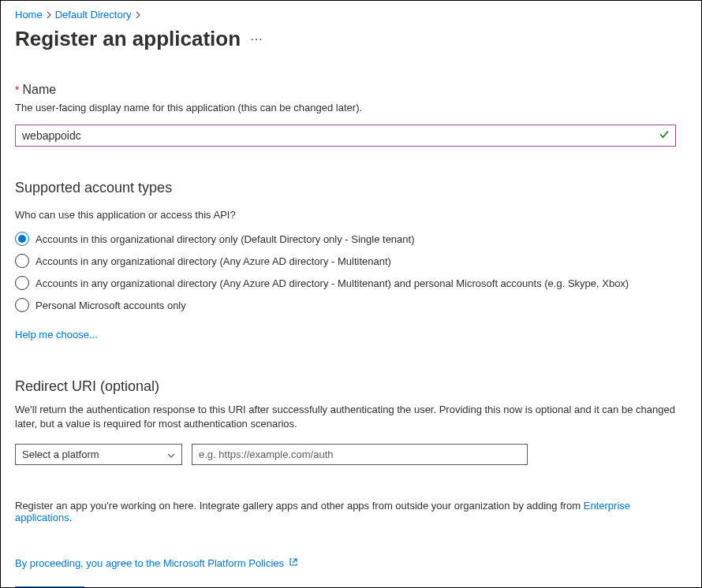 This screenshot has height=588, width=702. I want to click on radio-single-tenant: Accounts in this organizational director…, so click(351, 239).